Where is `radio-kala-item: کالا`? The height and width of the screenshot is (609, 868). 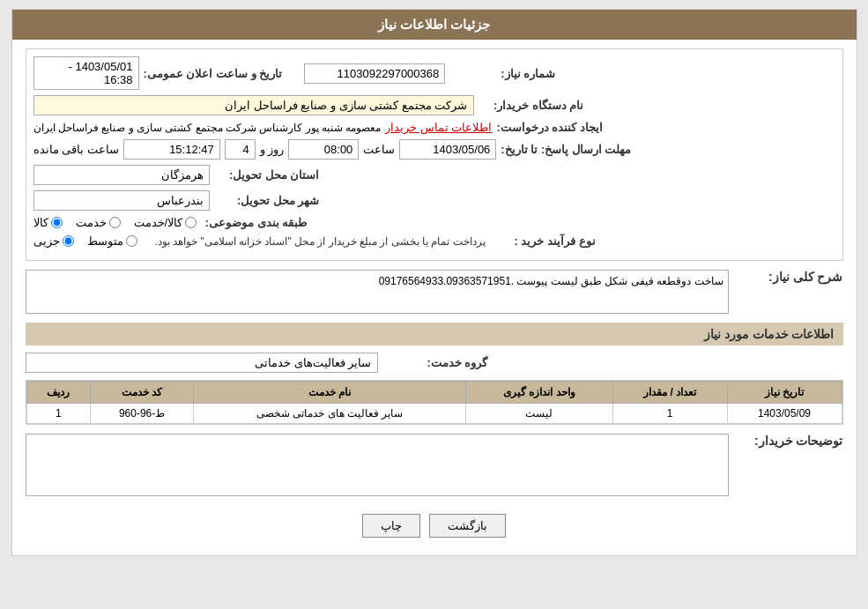
radio-kala-item: کالا is located at coordinates (48, 222).